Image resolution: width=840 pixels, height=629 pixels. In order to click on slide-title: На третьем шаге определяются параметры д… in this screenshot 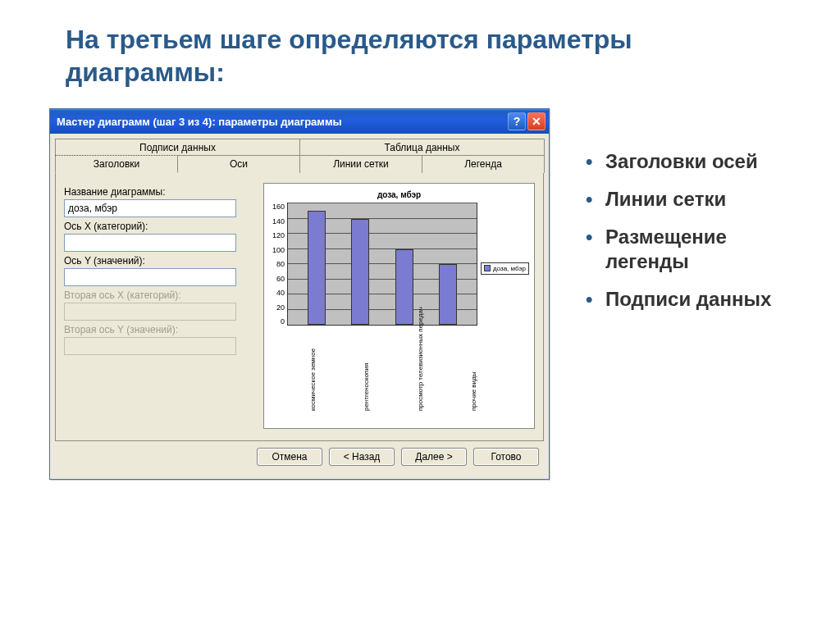, I will do `click(428, 56)`.